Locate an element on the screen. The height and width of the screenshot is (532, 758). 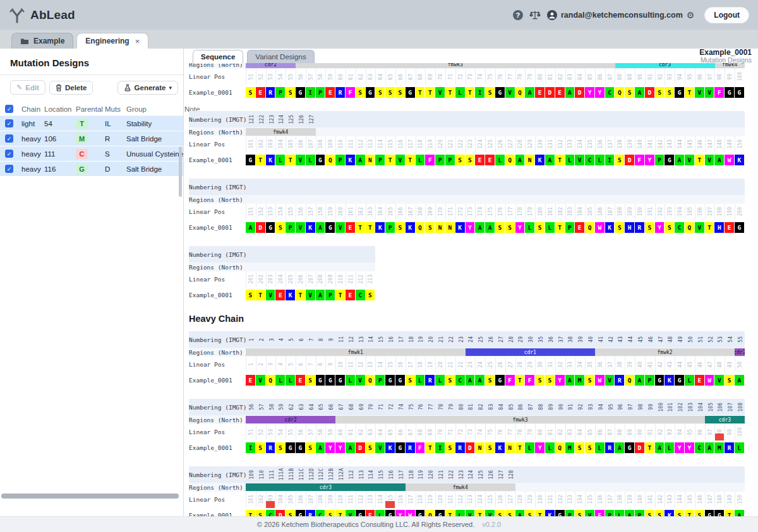
trash-icon is located at coordinates (59, 88).